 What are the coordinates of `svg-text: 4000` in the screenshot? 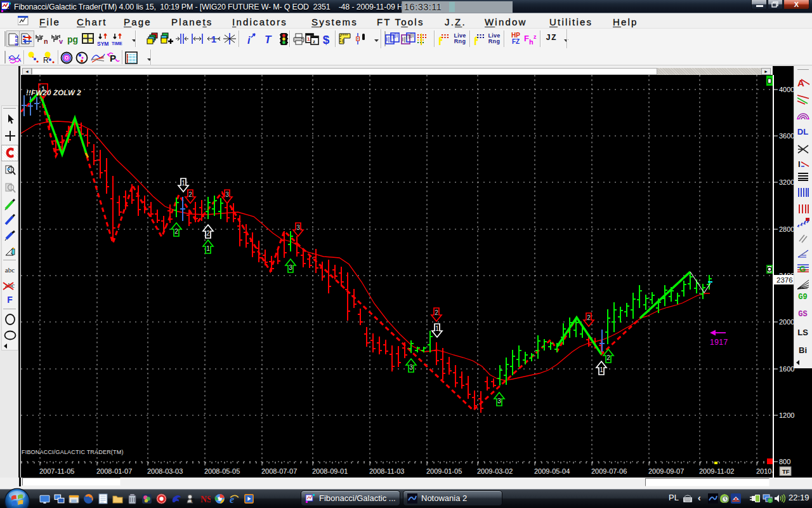 It's located at (787, 90).